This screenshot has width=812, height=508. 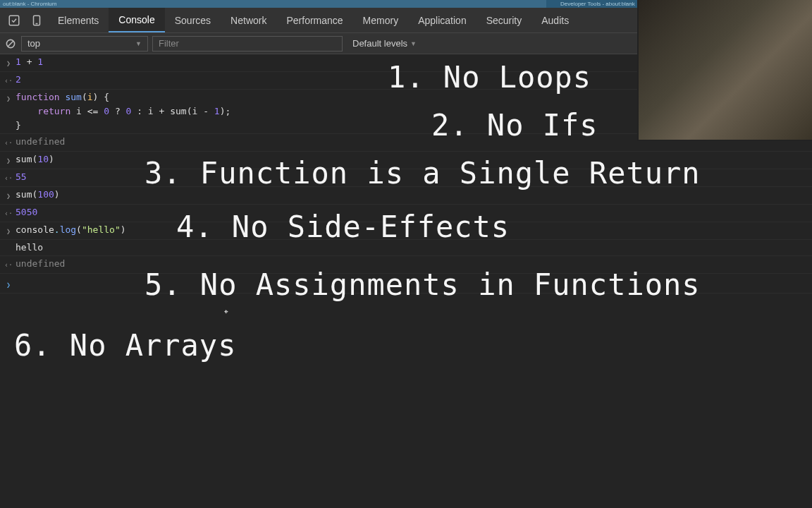 What do you see at coordinates (85, 44) in the screenshot?
I see `context-select: top ▼` at bounding box center [85, 44].